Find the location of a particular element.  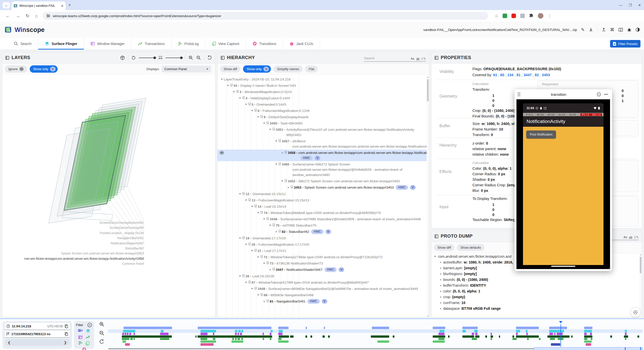

download-icon is located at coordinates (591, 30).